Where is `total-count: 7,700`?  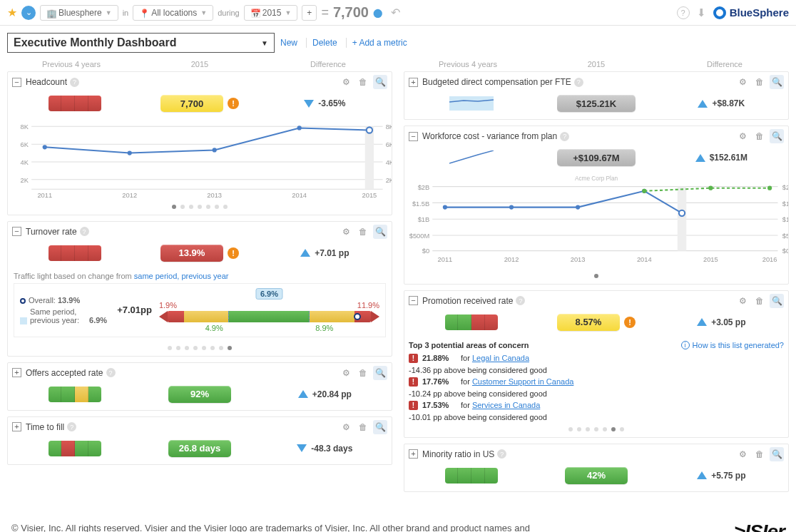
total-count: 7,700 is located at coordinates (351, 13).